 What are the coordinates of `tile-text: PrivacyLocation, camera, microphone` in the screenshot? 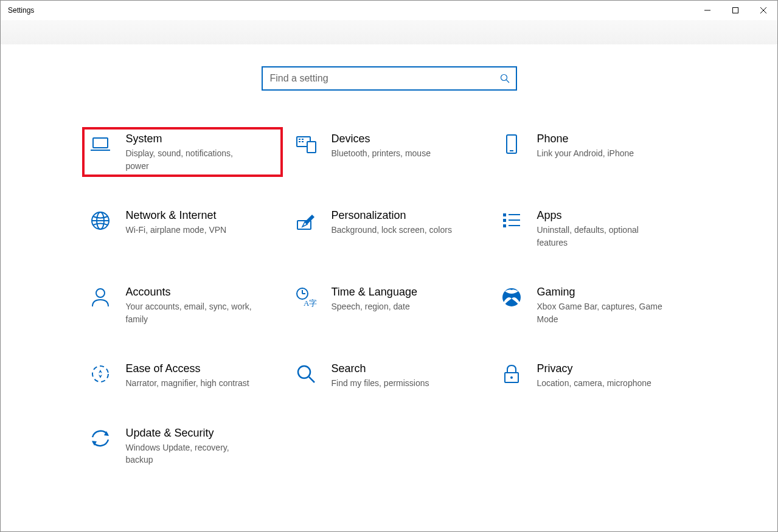 It's located at (613, 376).